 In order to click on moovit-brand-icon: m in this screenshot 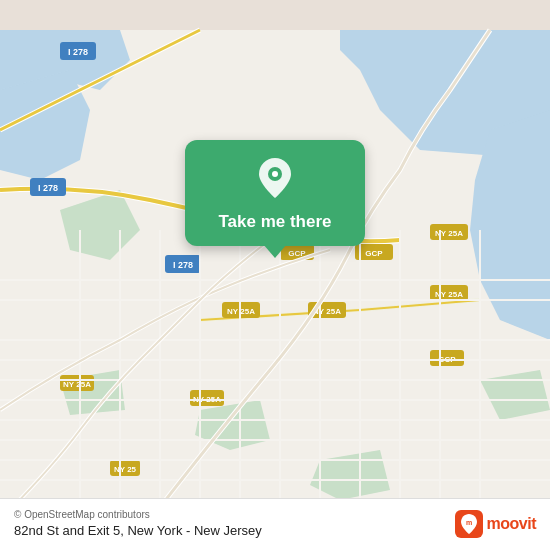, I will do `click(469, 524)`.